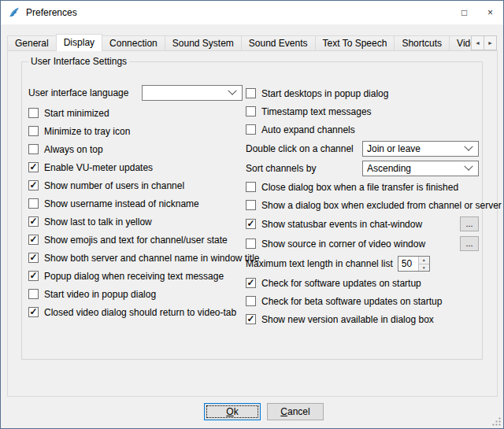 This screenshot has width=504, height=429. Describe the element at coordinates (469, 244) in the screenshot. I see `video-source-more-button: ...` at that location.